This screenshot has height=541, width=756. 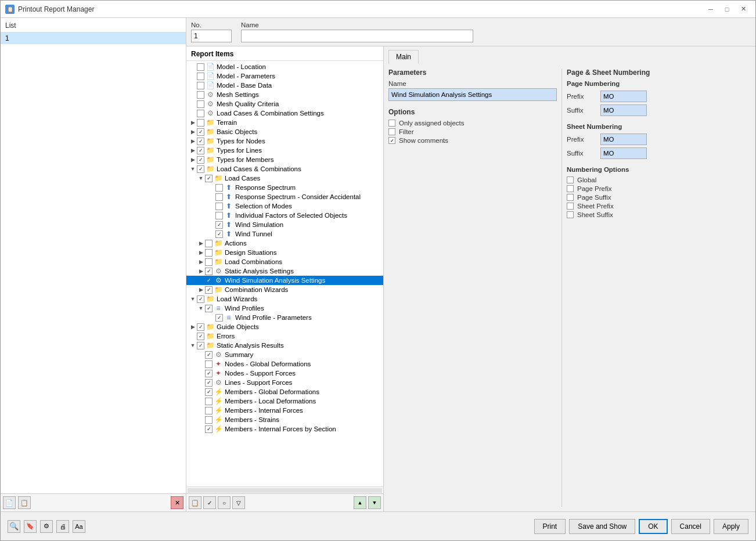 What do you see at coordinates (285, 364) in the screenshot?
I see `tree-item-nodes-global-def: ✦ Nodes - Global Deformations` at bounding box center [285, 364].